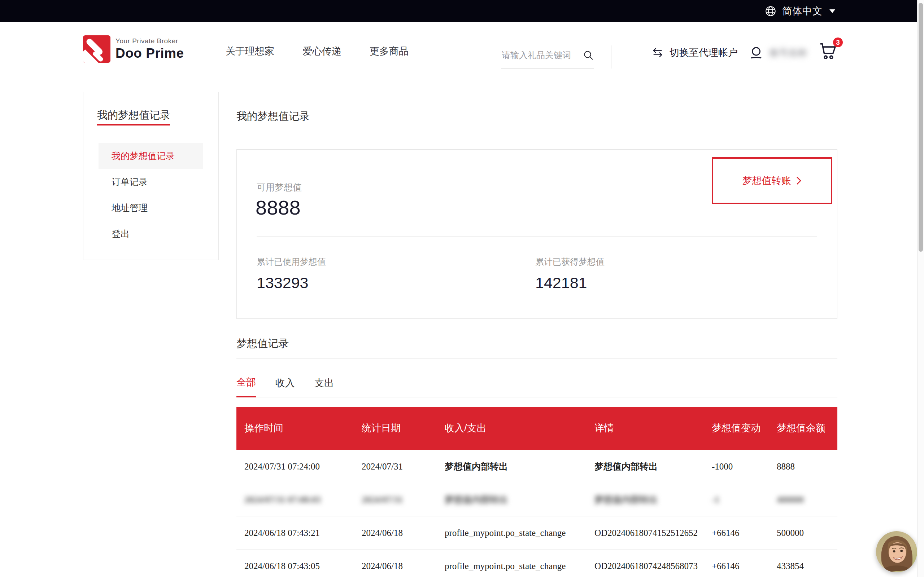 This screenshot has height=577, width=924. Describe the element at coordinates (588, 55) in the screenshot. I see `search-icon` at that location.